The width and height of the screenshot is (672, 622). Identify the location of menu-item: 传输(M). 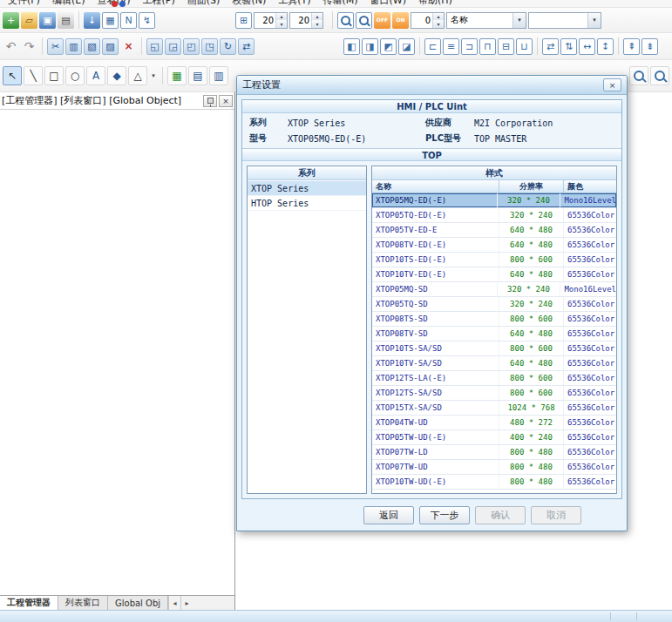
(341, 3).